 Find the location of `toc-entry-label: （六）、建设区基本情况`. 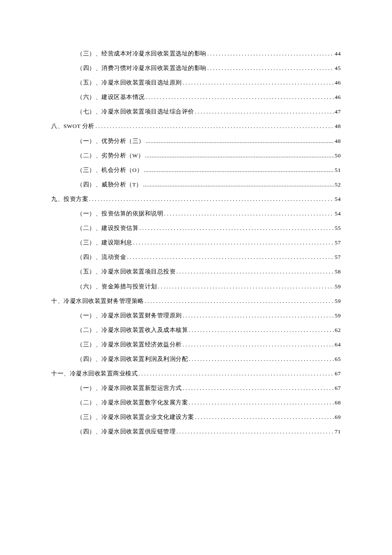

toc-entry-label: （六）、建设区基本情况 is located at coordinates (111, 97).